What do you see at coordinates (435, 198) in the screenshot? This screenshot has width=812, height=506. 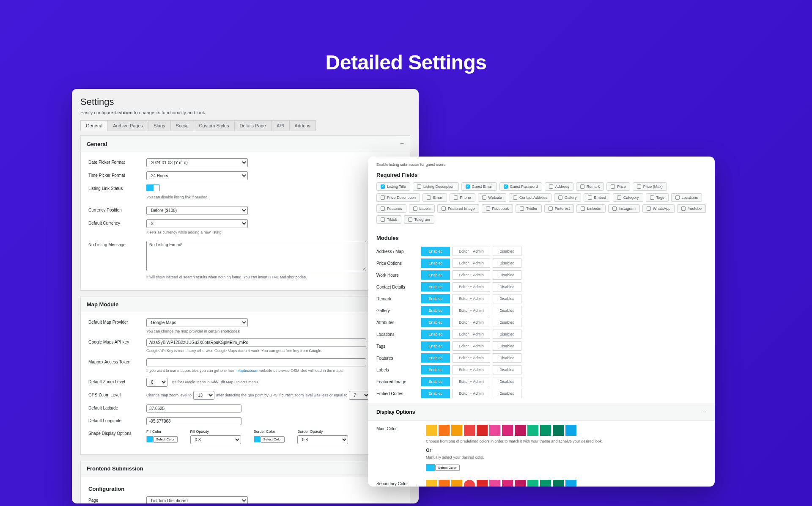 I see `required-field-email: Email` at bounding box center [435, 198].